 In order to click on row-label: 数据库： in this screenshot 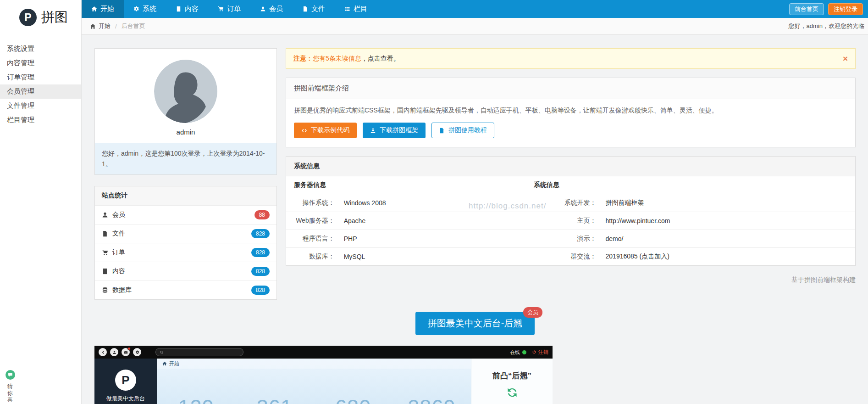, I will do `click(312, 257)`.